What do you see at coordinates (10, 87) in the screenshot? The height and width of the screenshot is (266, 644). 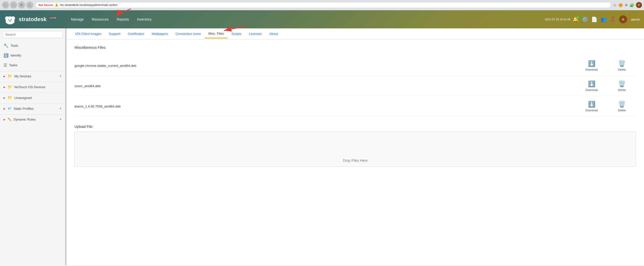 I see `notouch-folder-icon: 📁` at bounding box center [10, 87].